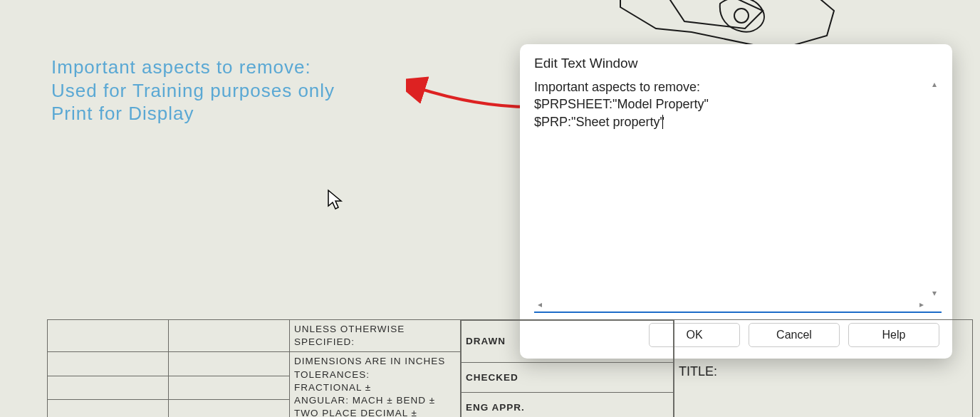  What do you see at coordinates (375, 388) in the screenshot?
I see `tb-spec-line: FRACTIONAL ±` at bounding box center [375, 388].